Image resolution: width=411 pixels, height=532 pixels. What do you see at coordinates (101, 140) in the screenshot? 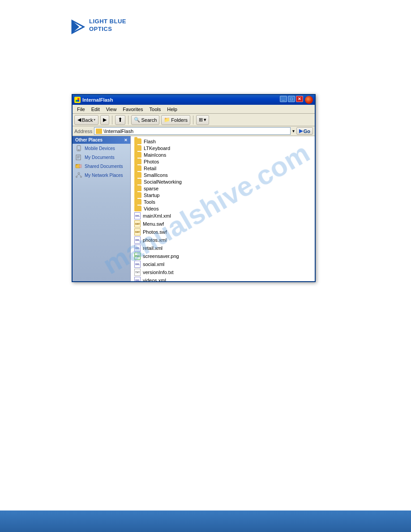
I see `sidebar-header: Other Places ✕` at bounding box center [101, 140].